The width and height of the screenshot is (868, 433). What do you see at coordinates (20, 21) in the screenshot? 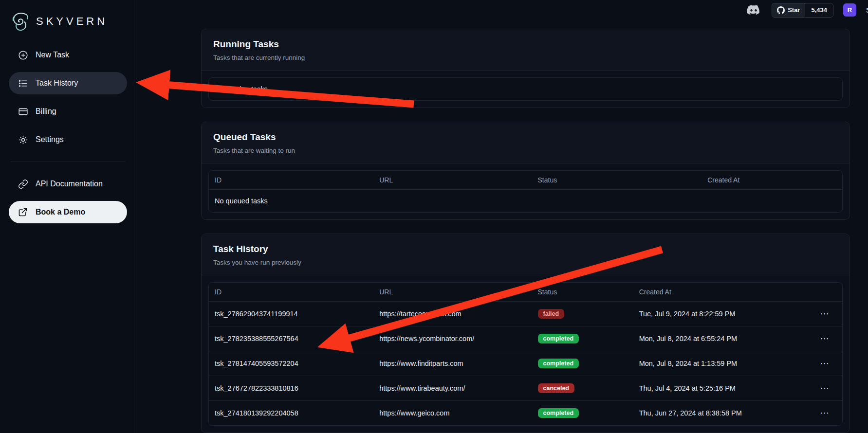
I see `skyvern-dragon-icon` at bounding box center [20, 21].